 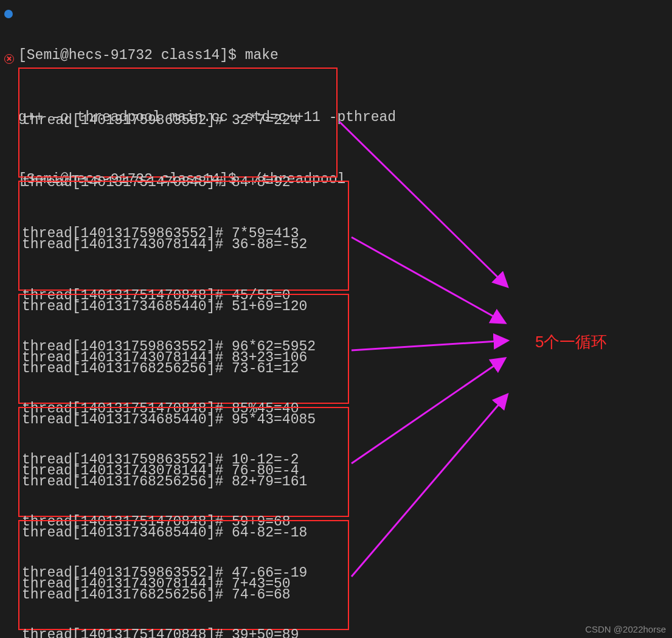 What do you see at coordinates (9, 59) in the screenshot?
I see `error-circle-icon` at bounding box center [9, 59].